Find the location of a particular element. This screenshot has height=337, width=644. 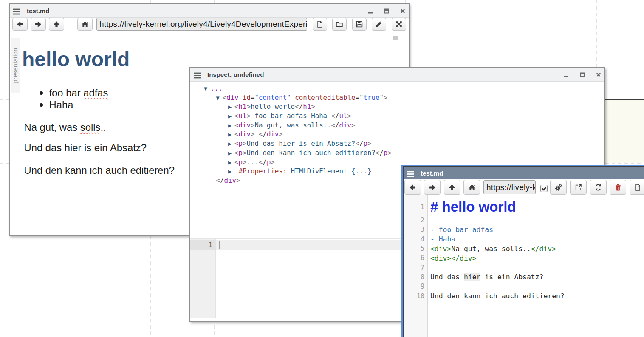

maximize-icon is located at coordinates (387, 11).